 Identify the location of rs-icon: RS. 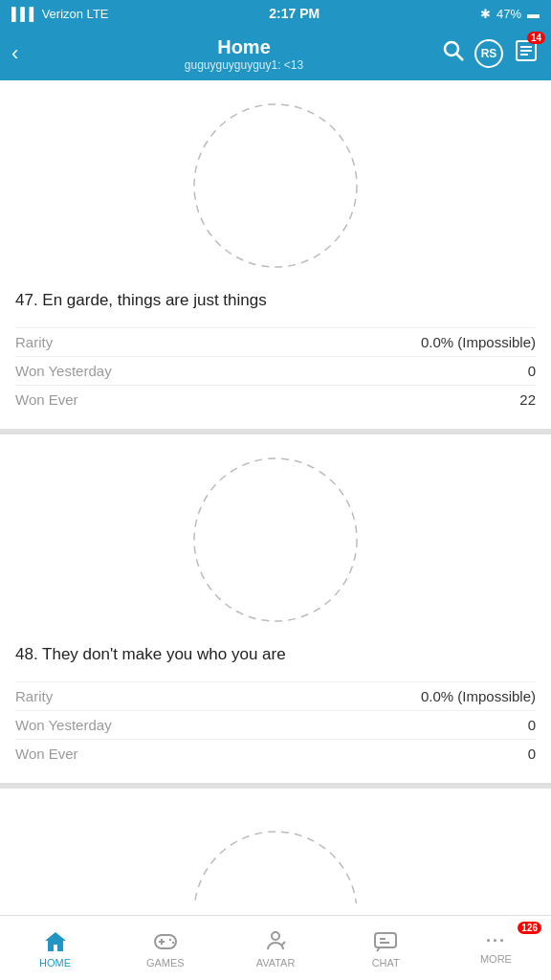
(489, 54).